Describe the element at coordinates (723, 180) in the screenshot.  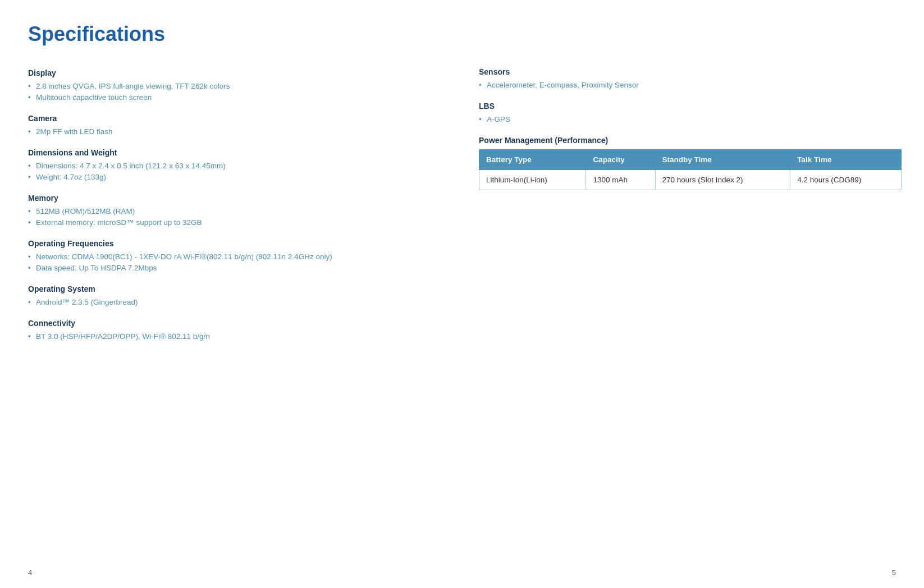
I see `table-cell: 270 hours (Slot Index 2)` at that location.